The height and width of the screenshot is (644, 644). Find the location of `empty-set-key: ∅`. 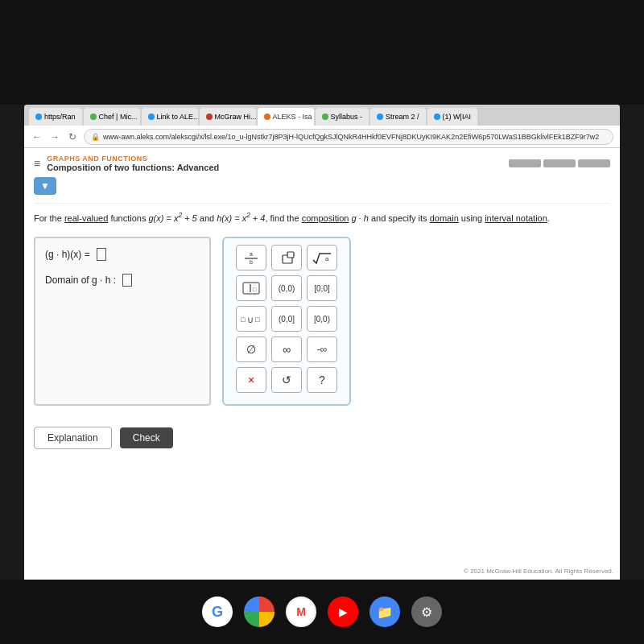

empty-set-key: ∅ is located at coordinates (251, 349).